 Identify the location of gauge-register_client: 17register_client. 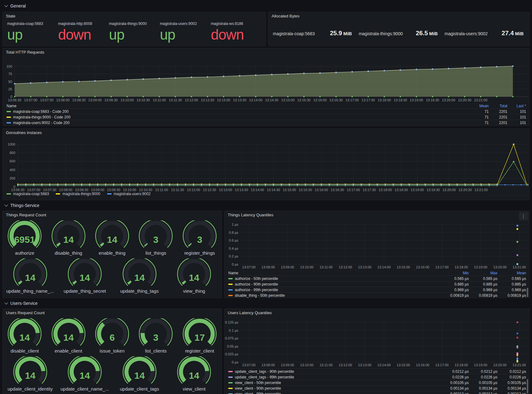
(200, 336).